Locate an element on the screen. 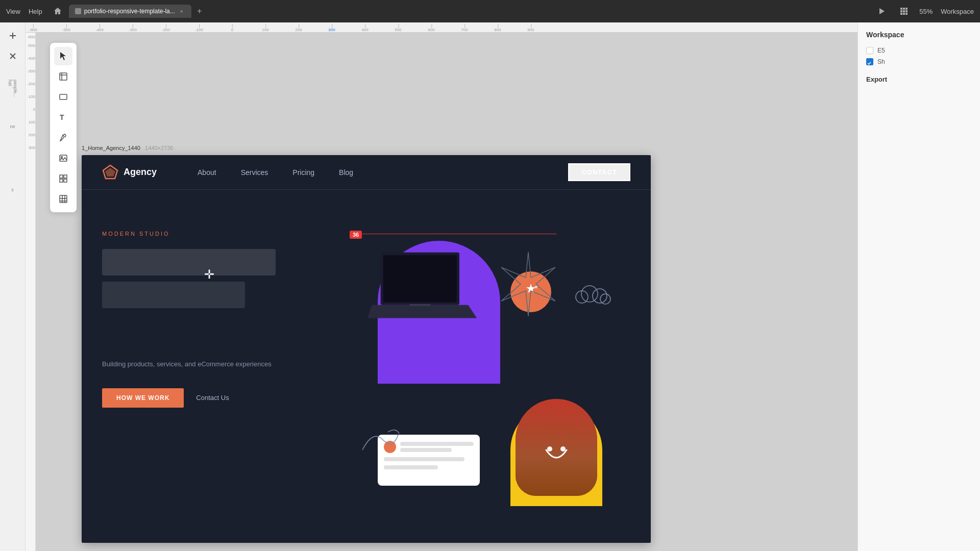 This screenshot has width=980, height=551. selection-badge: 36 is located at coordinates (356, 235).